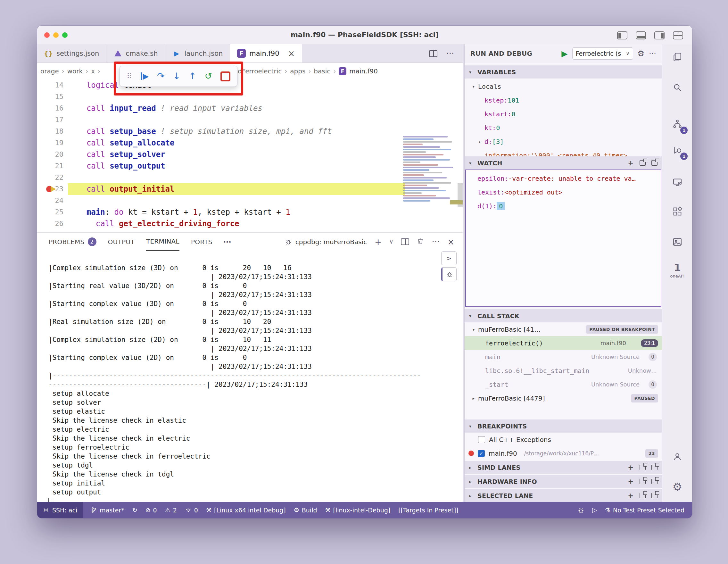  Describe the element at coordinates (305, 510) in the screenshot. I see `statusbar-item: ⚙Build` at that location.